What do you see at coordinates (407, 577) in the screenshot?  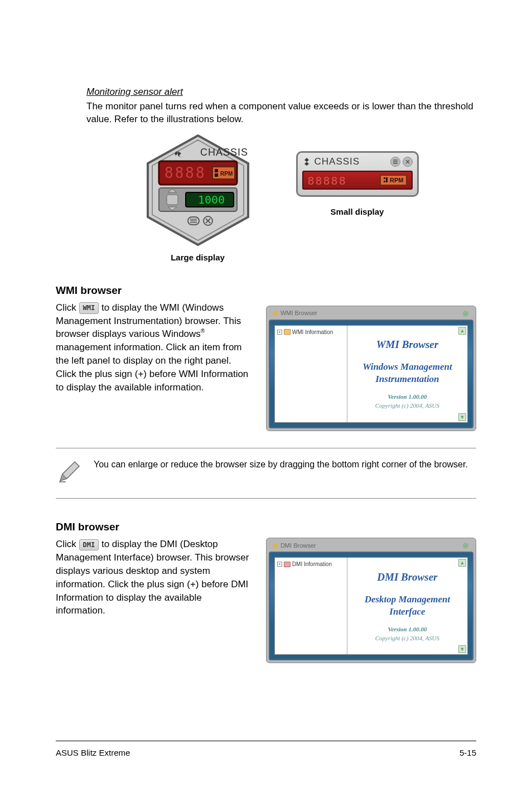 I see `dmi-content-title: DMI Browser` at bounding box center [407, 577].